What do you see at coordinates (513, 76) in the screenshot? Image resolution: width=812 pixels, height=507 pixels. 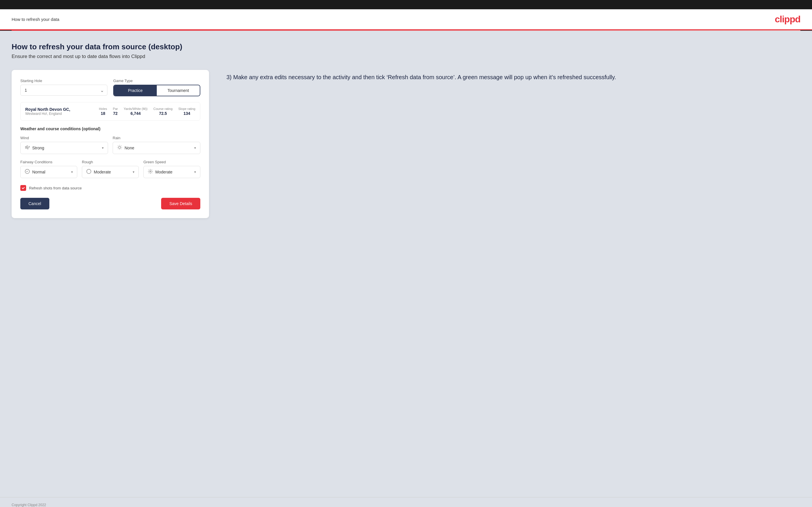 I see `side-description: 3) Make any extra edits necessary to the…` at bounding box center [513, 76].